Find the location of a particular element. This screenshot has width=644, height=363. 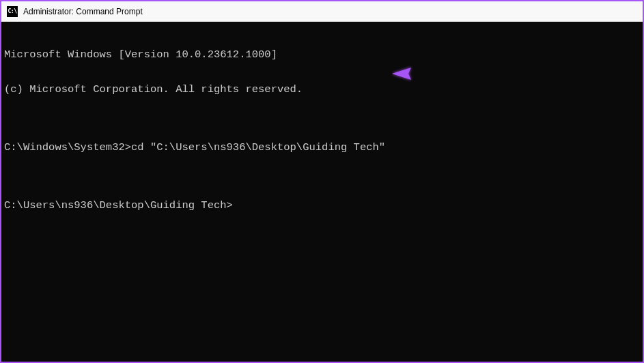

terminal-line: Microsoft Windows [Version 10.0.23612.10… is located at coordinates (322, 55).